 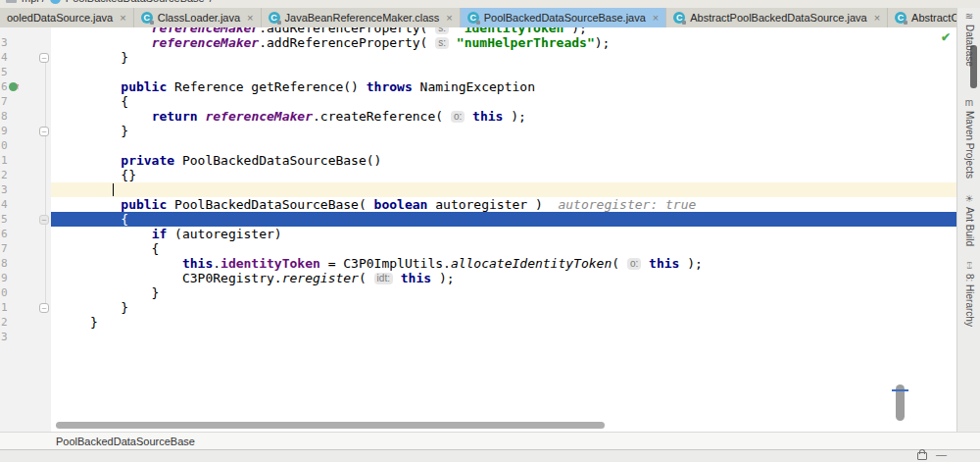 What do you see at coordinates (270, 263) in the screenshot?
I see `code-token: identityToken` at bounding box center [270, 263].